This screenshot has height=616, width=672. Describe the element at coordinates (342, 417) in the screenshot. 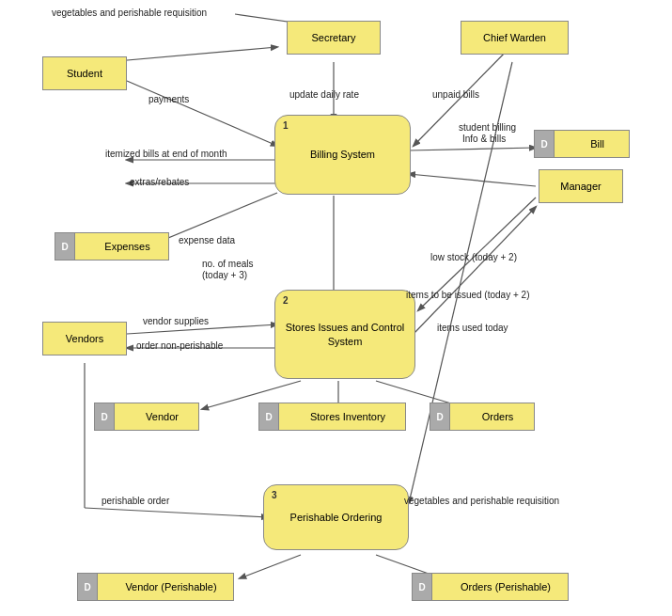

I see `datastore-storesinv: Stores Inventory` at that location.